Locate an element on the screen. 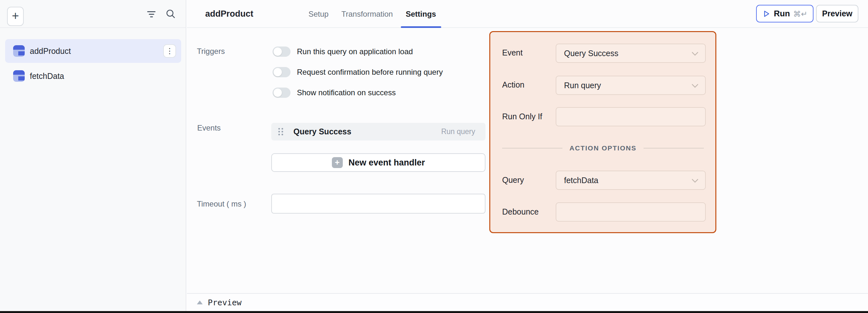 The width and height of the screenshot is (868, 313). timeout-label: Timeout ( ms ) is located at coordinates (222, 204).